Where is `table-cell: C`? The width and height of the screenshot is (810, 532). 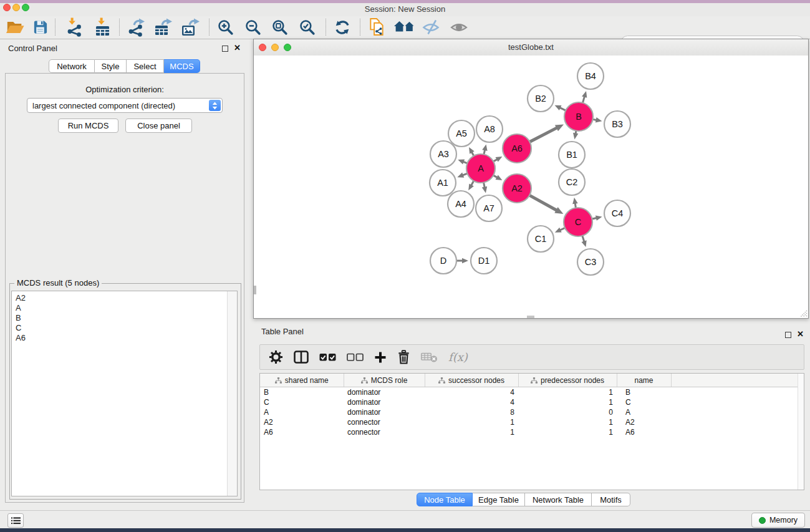
table-cell: C is located at coordinates (644, 402).